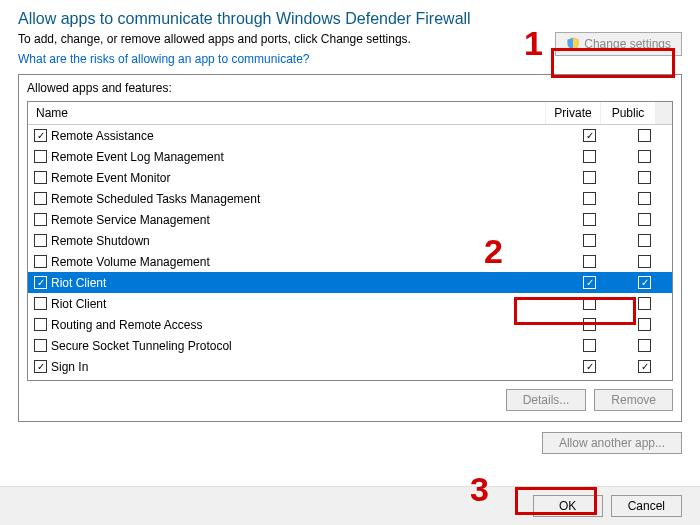 This screenshot has height=525, width=700. What do you see at coordinates (350, 240) in the screenshot?
I see `table-row: Remote Shutdown` at bounding box center [350, 240].